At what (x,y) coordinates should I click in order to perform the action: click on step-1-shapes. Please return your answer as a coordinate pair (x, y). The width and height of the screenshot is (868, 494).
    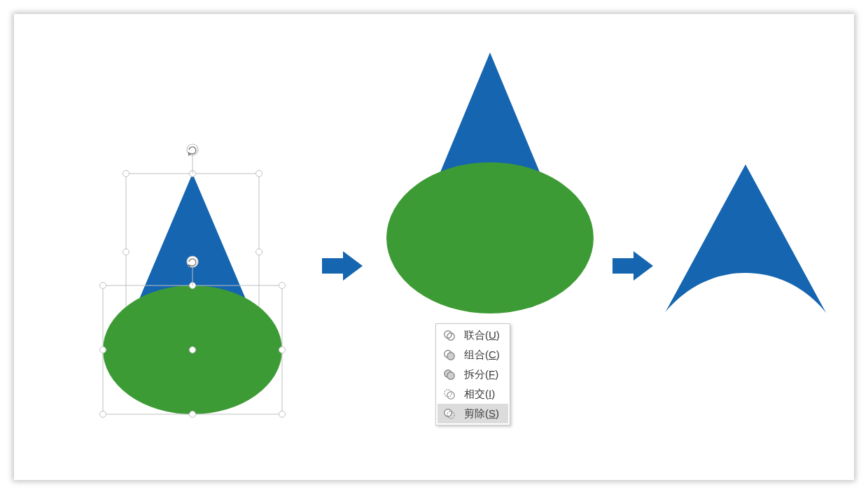
    Looking at the image, I should click on (192, 280).